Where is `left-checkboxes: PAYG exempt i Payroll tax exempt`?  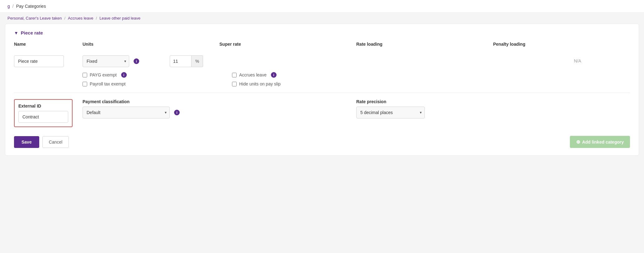 left-checkboxes: PAYG exempt i Payroll tax exempt is located at coordinates (126, 79).